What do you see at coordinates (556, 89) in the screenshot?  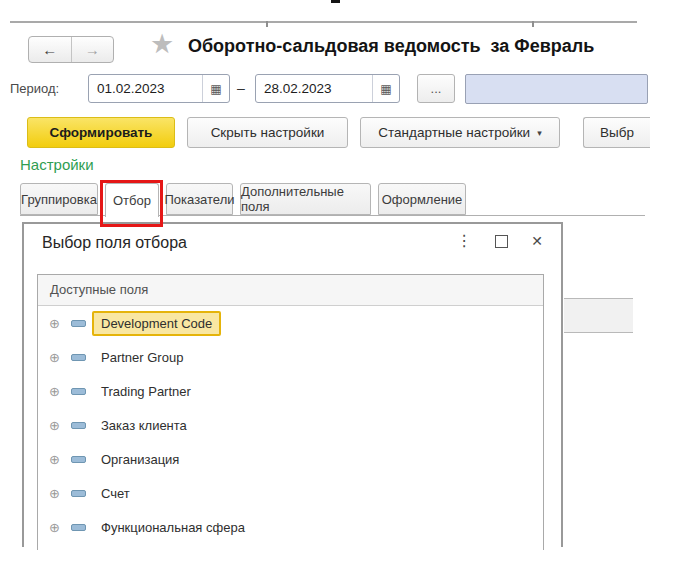 I see `account-filter-input` at bounding box center [556, 89].